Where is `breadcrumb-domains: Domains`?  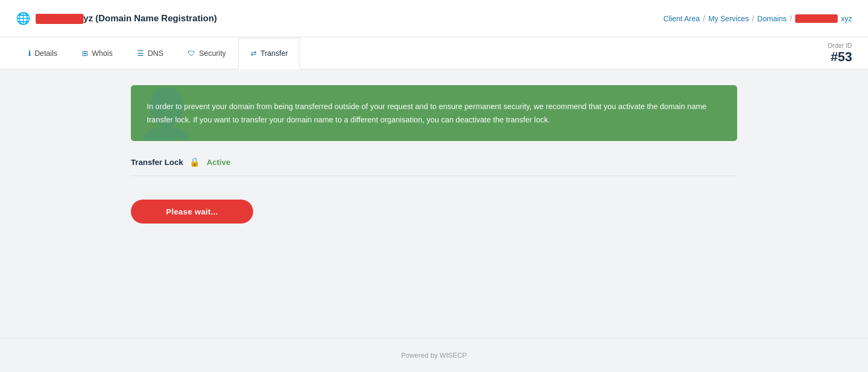
breadcrumb-domains: Domains is located at coordinates (772, 19).